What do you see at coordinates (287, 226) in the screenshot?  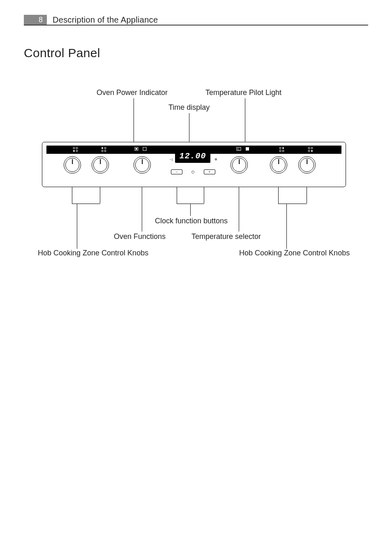 I see `leader-hob-rd` at bounding box center [287, 226].